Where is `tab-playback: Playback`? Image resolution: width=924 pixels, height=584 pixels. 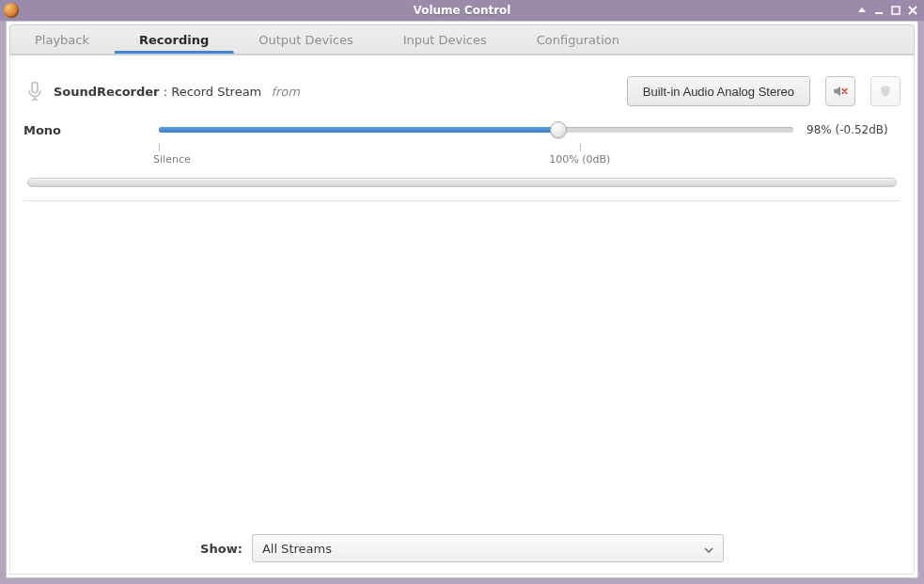 tab-playback: Playback is located at coordinates (62, 39).